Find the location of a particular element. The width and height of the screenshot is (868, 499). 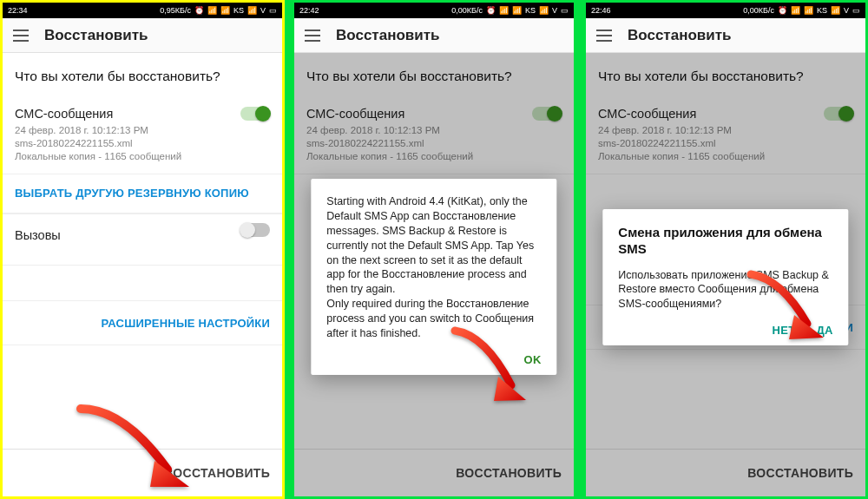

sms-count: Локальные копия - 1165 сообщений is located at coordinates (142, 156).